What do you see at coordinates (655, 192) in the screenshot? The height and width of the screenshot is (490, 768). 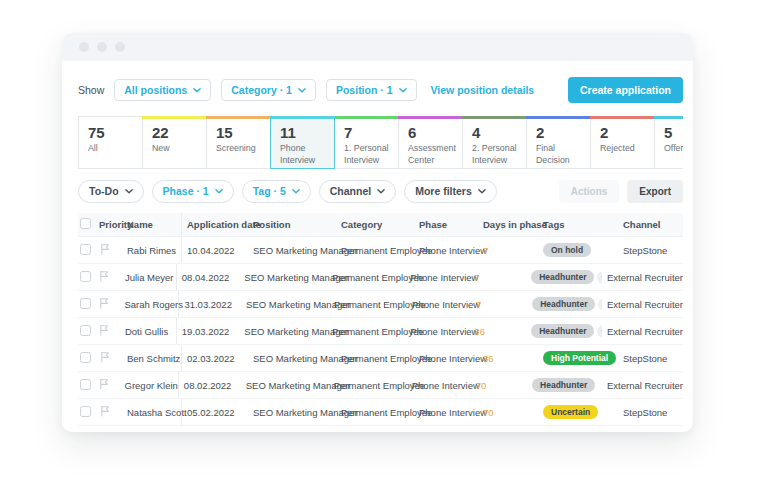 I see `export-button: Export` at bounding box center [655, 192].